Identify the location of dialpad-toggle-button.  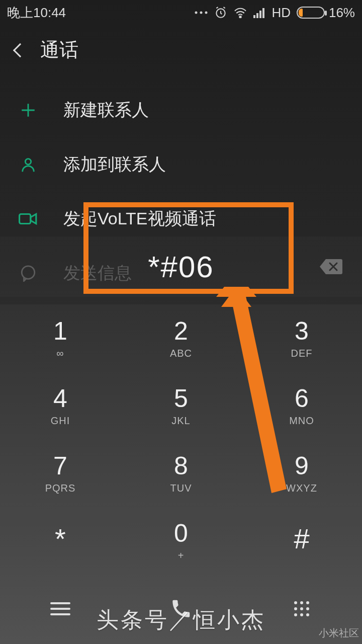
(302, 609).